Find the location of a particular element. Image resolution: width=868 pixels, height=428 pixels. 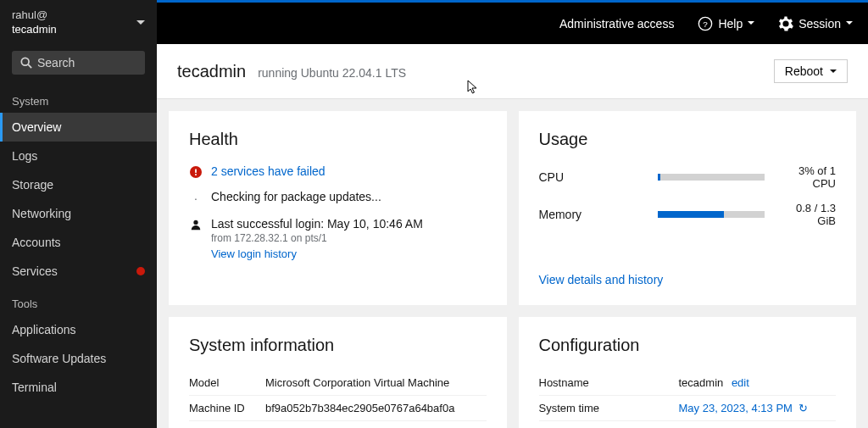

help-menu: ? Help is located at coordinates (726, 24).